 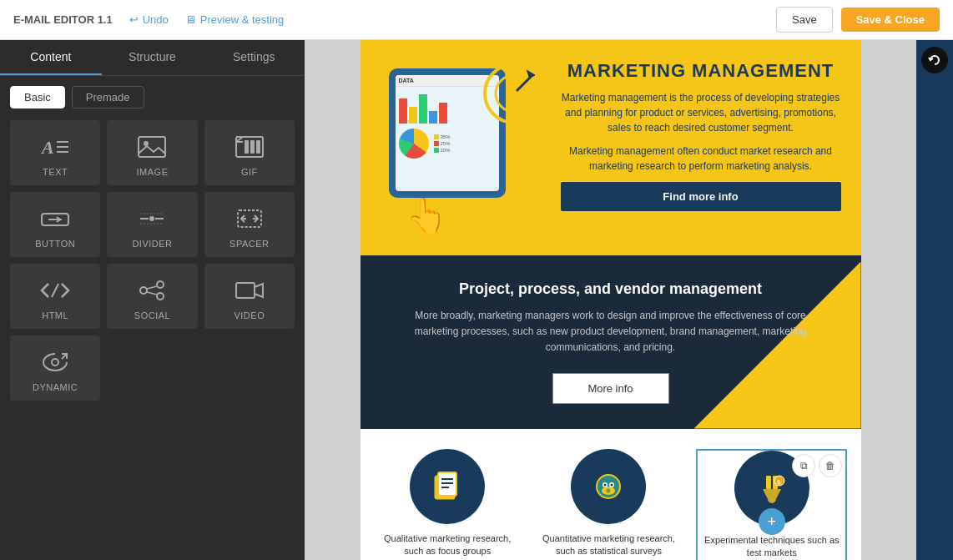 I want to click on card-float-actions: ⧉ 🗑, so click(x=817, y=466).